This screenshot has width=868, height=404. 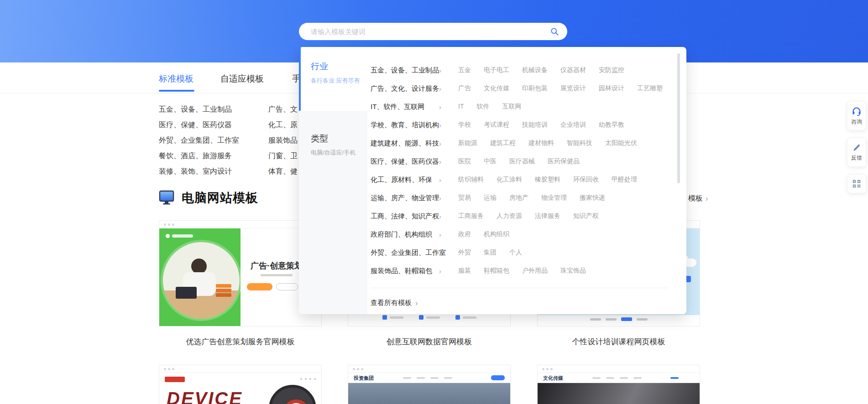 What do you see at coordinates (490, 107) in the screenshot?
I see `menu-row-tags: IT软件互联网` at bounding box center [490, 107].